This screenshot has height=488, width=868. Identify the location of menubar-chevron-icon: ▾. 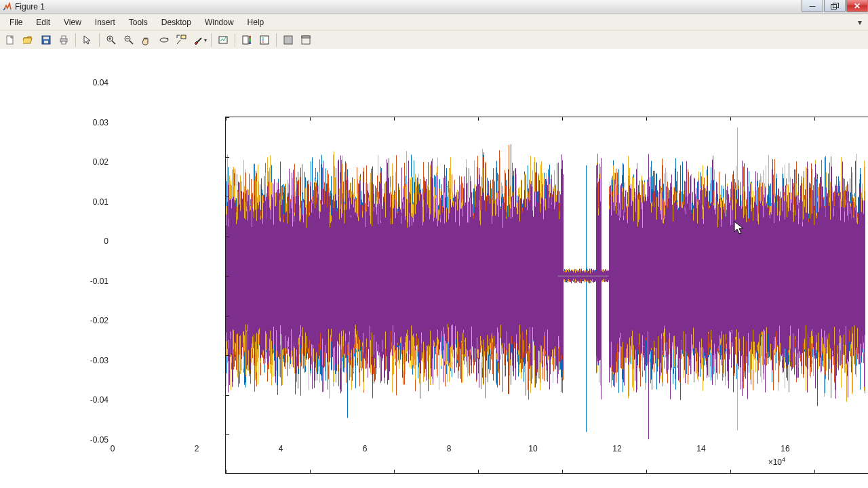
(860, 22).